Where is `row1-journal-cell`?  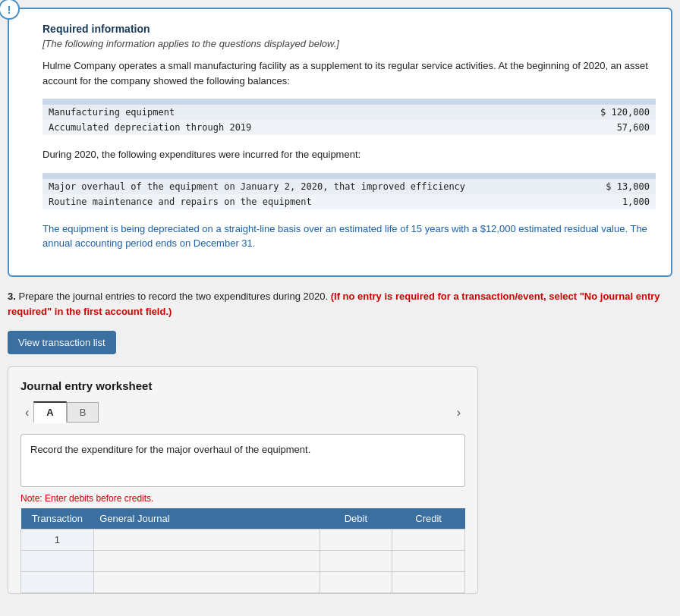
row1-journal-cell is located at coordinates (206, 540).